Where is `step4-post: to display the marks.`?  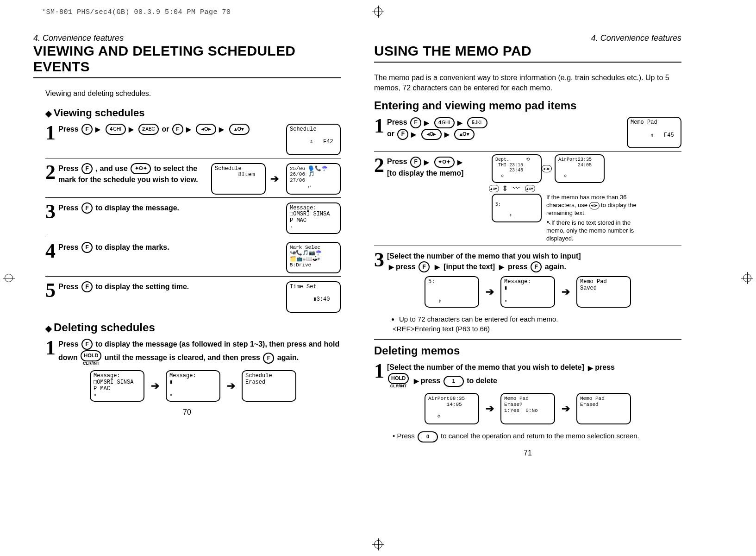
step4-post: to display the marks. is located at coordinates (132, 247).